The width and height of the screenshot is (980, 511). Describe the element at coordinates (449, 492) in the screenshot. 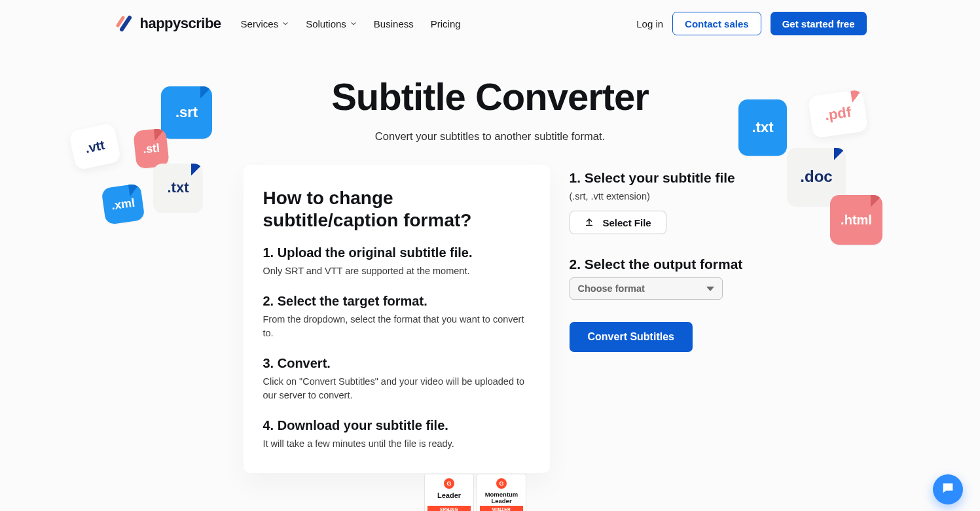

I see `g2-leader-badge: G Leader SPRING` at that location.